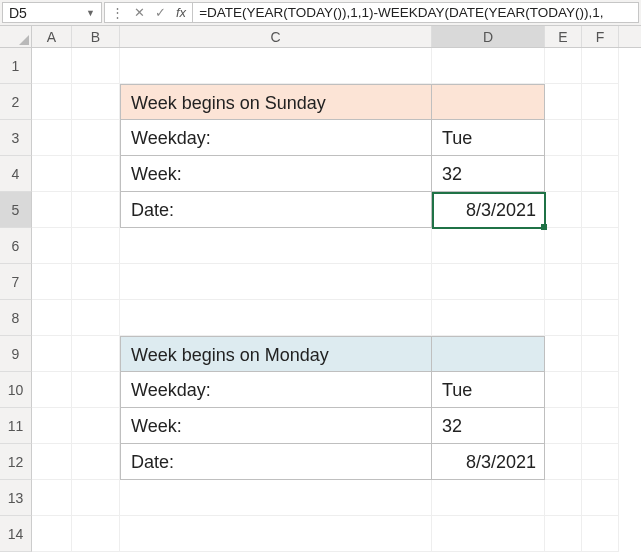 The image size is (641, 554). Describe the element at coordinates (600, 462) in the screenshot. I see `cell-F12` at that location.